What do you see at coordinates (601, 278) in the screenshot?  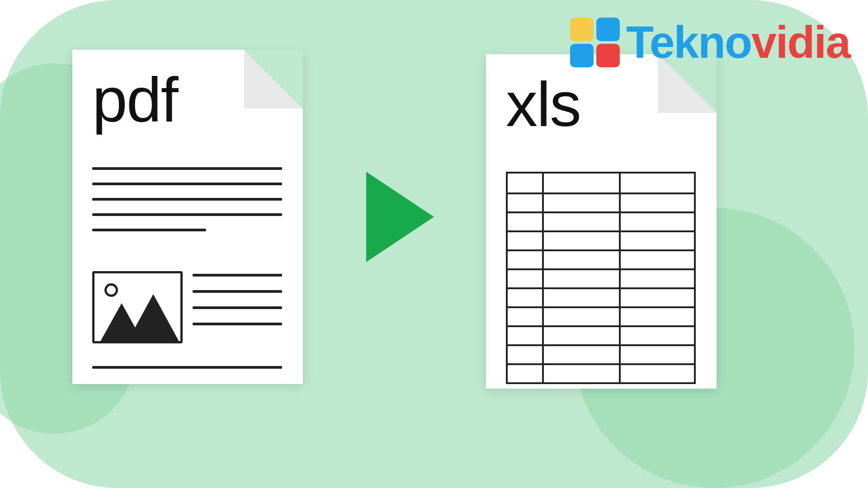 I see `spreadsheet-grid-icon` at bounding box center [601, 278].